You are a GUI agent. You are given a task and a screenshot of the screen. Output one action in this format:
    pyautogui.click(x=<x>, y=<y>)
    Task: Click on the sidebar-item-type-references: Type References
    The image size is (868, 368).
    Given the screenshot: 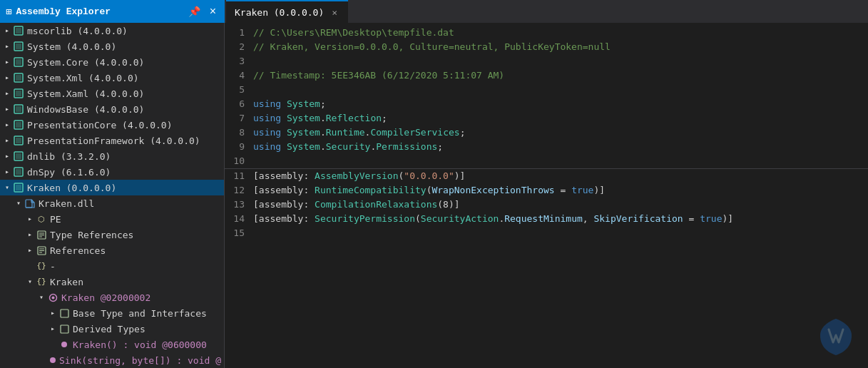 What is the action you would take?
    pyautogui.click(x=112, y=235)
    